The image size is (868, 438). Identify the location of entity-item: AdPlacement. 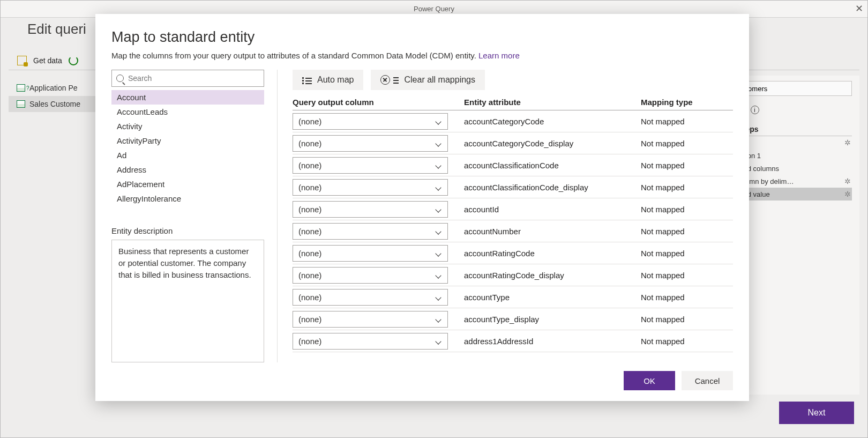
(188, 184).